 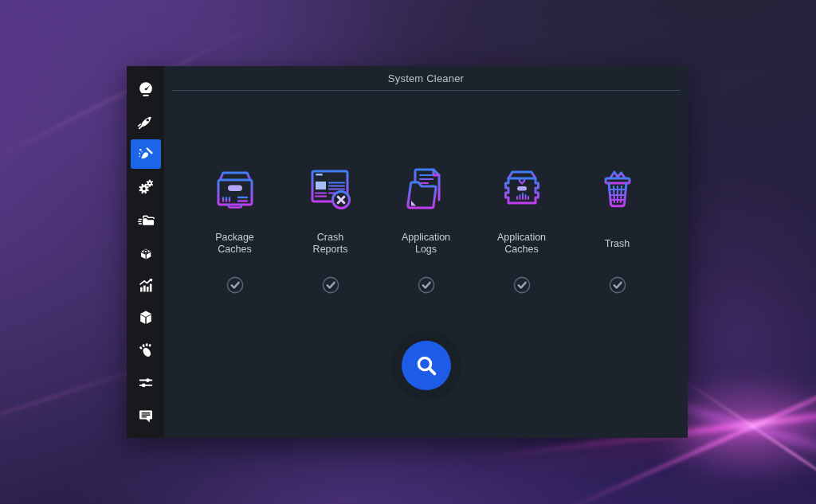 What do you see at coordinates (331, 189) in the screenshot?
I see `crash-reports-icon` at bounding box center [331, 189].